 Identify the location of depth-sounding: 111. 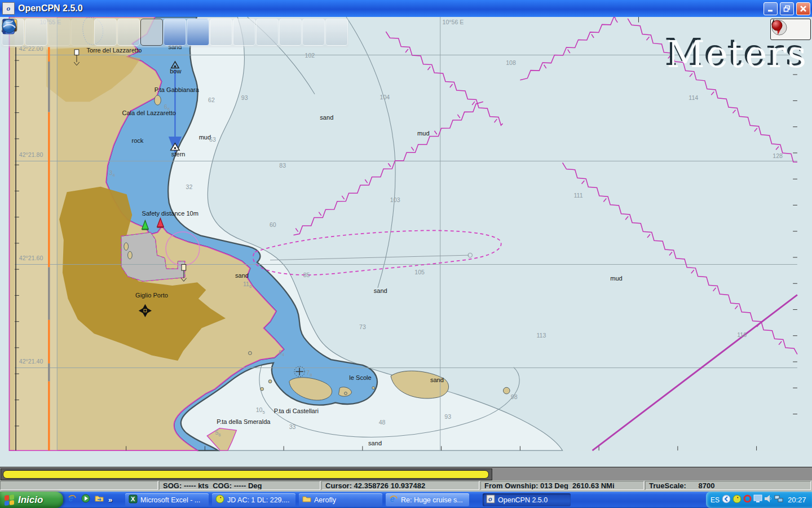
(578, 195).